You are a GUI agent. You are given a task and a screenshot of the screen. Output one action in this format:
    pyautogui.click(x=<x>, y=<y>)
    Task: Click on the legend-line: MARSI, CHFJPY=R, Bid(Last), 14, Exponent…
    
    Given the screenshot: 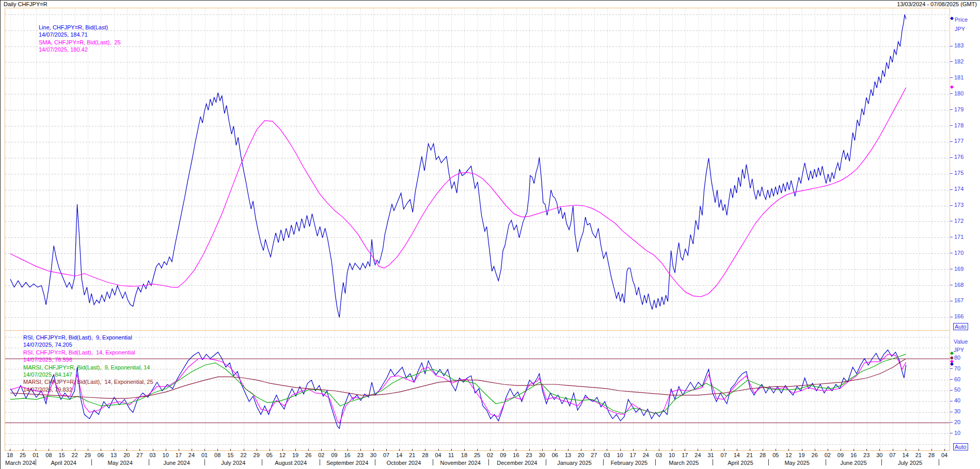 What is the action you would take?
    pyautogui.click(x=88, y=382)
    